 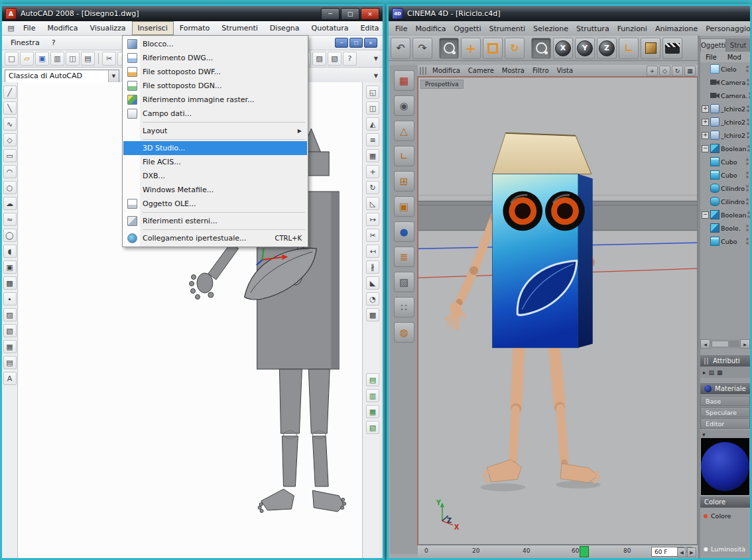 What do you see at coordinates (370, 28) in the screenshot?
I see `menu-edita: Edita` at bounding box center [370, 28].